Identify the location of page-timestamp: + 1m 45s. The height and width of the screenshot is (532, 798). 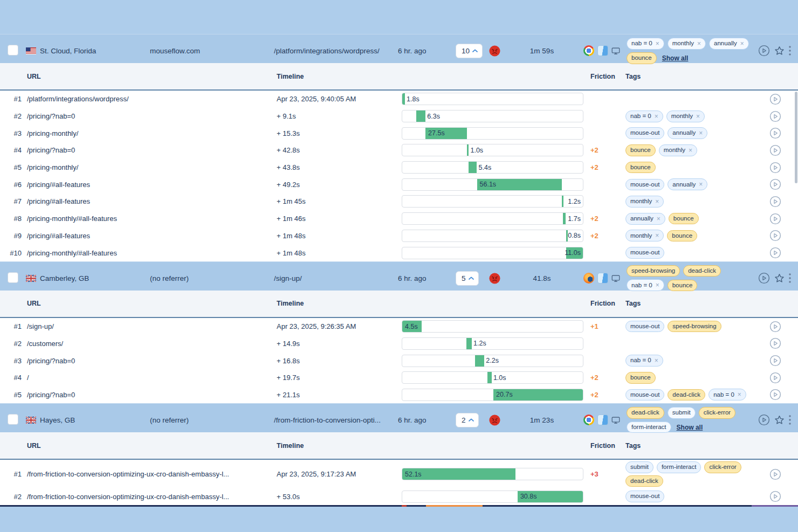
(335, 202).